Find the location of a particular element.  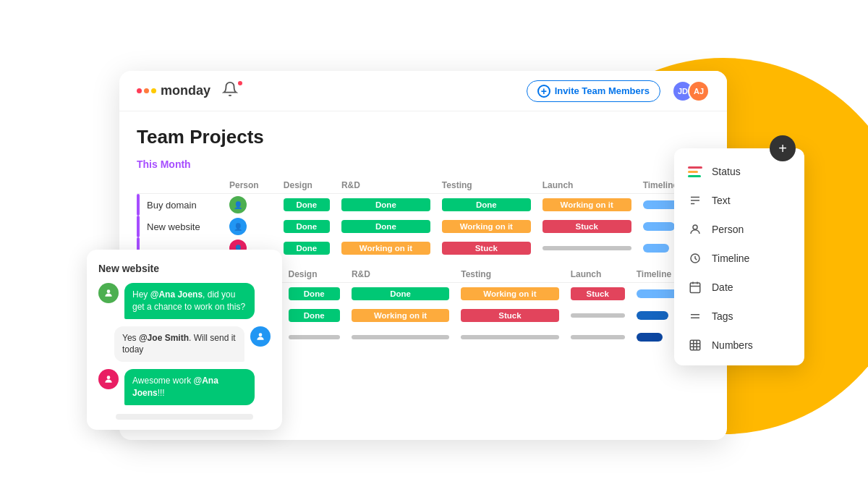

invite-label: Invite Team Members is located at coordinates (602, 91).